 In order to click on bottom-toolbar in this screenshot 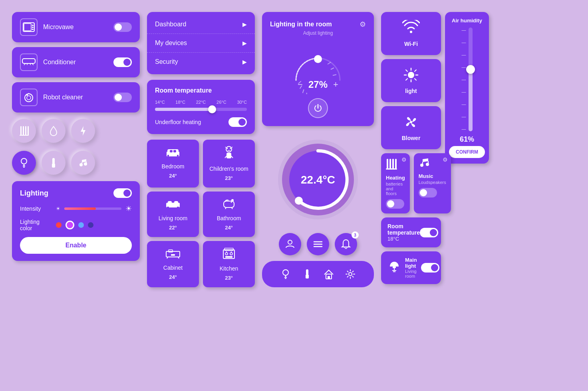, I will do `click(318, 274)`.